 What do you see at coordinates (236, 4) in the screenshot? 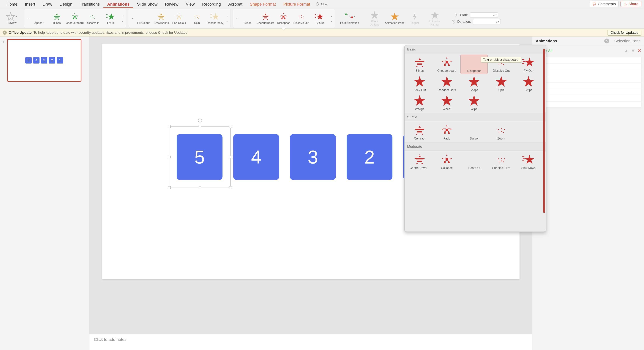
I see `tab-acrobat: Acrobat` at bounding box center [236, 4].